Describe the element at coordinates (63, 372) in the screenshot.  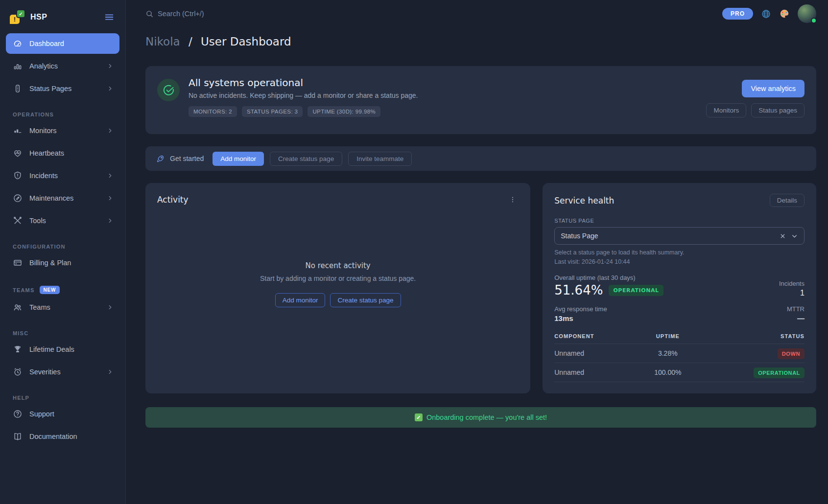
I see `sidebar-item-severities: Severities` at that location.